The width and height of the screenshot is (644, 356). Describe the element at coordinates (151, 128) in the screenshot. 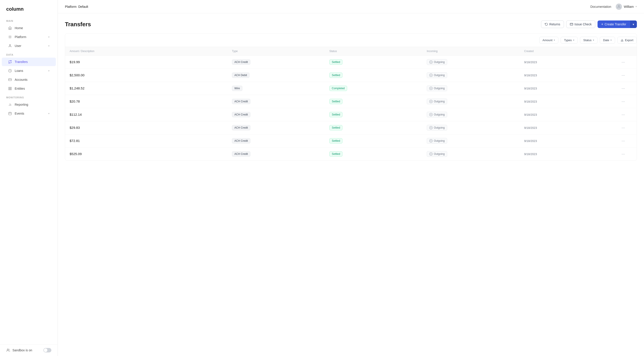

I see `cell-amount: $29.83` at that location.